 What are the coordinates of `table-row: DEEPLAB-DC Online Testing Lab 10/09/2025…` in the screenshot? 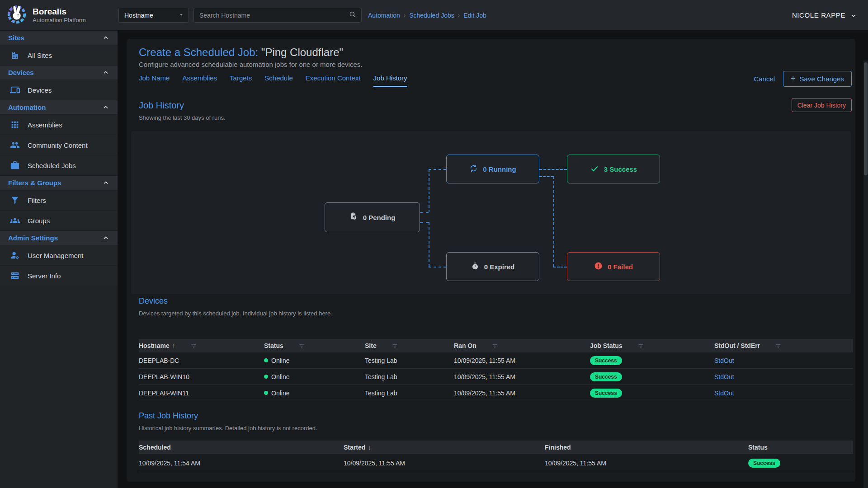 It's located at (496, 361).